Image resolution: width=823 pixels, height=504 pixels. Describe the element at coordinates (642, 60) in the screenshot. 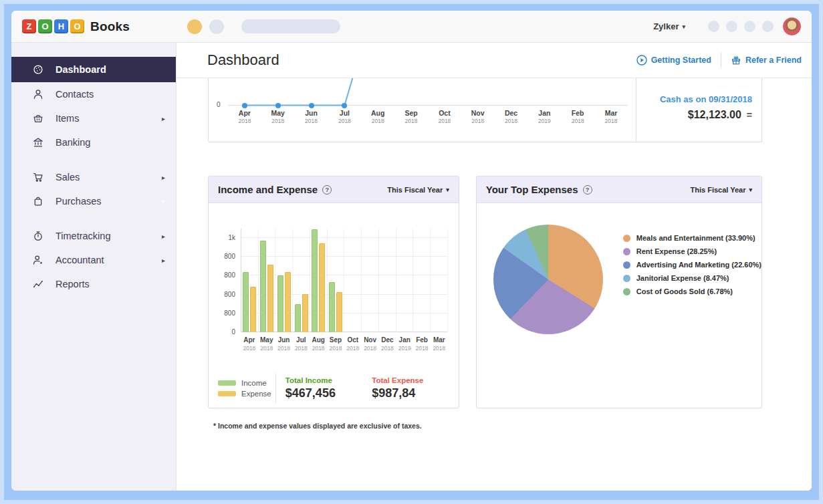

I see `play-circle-icon` at that location.